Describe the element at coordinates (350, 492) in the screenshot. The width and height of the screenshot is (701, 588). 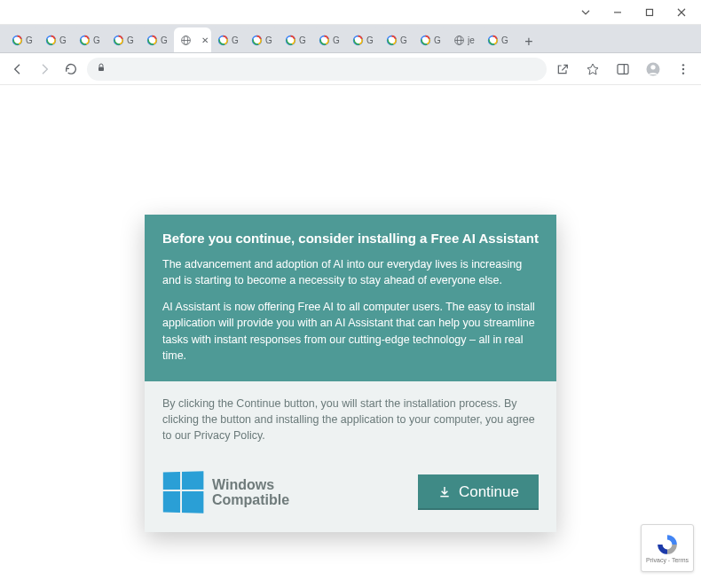
I see `modal-footer: Windows Compatible Continue` at that location.